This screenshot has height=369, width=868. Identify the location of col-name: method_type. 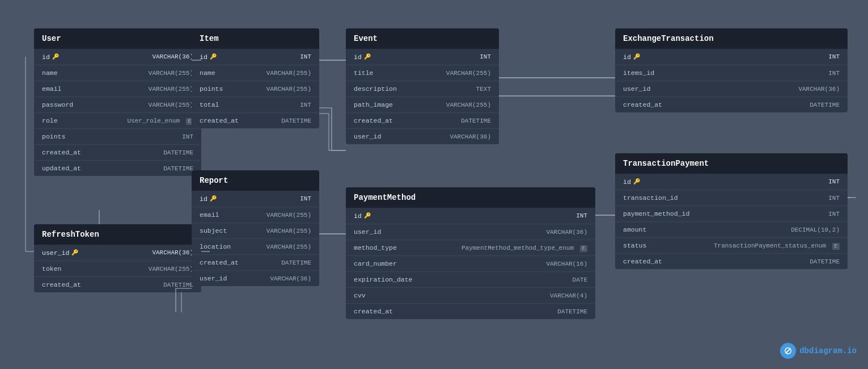
(375, 248).